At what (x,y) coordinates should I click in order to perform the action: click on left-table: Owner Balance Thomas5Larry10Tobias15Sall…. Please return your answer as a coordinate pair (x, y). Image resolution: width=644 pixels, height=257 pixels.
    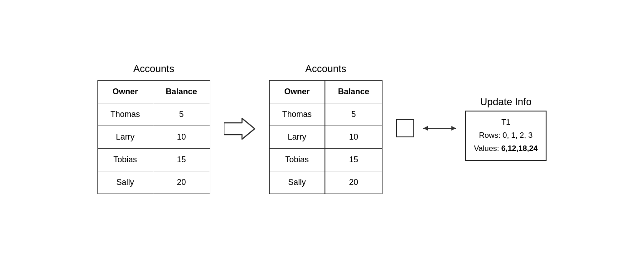
    Looking at the image, I should click on (154, 137).